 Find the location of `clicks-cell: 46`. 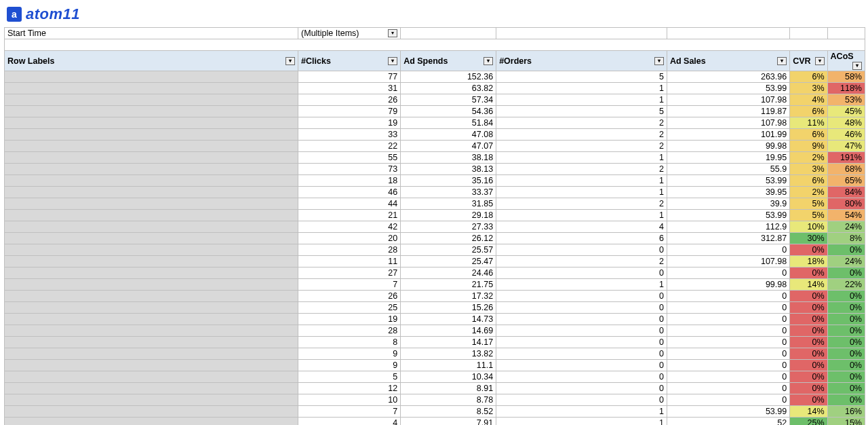

clicks-cell: 46 is located at coordinates (350, 193).